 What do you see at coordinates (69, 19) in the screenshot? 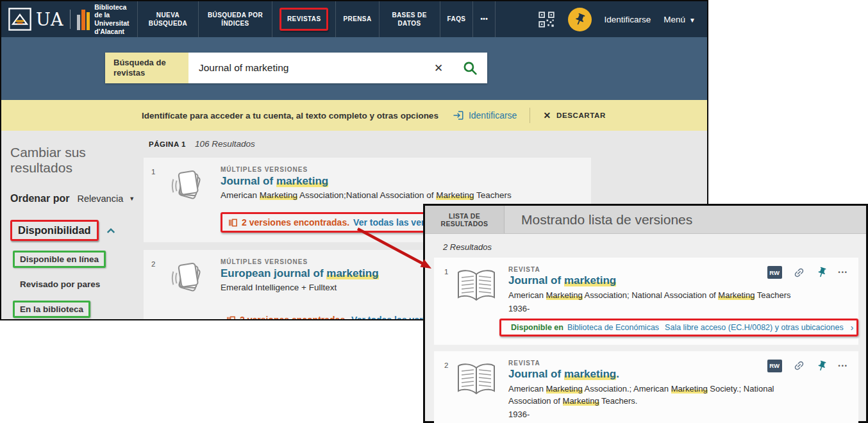
I see `brand-area: UA Biblioteca de la Universitat d'Alacan…` at bounding box center [69, 19].